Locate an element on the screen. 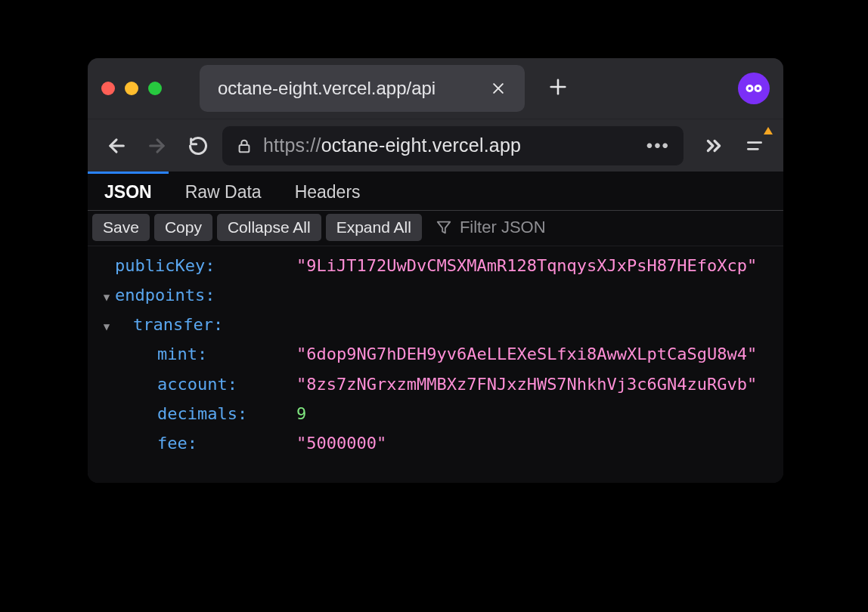  tab-json: JSON is located at coordinates (129, 190).